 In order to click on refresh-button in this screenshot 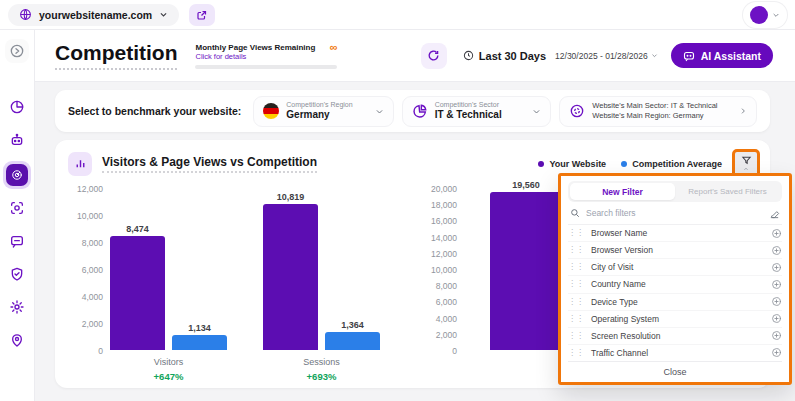, I will do `click(434, 56)`.